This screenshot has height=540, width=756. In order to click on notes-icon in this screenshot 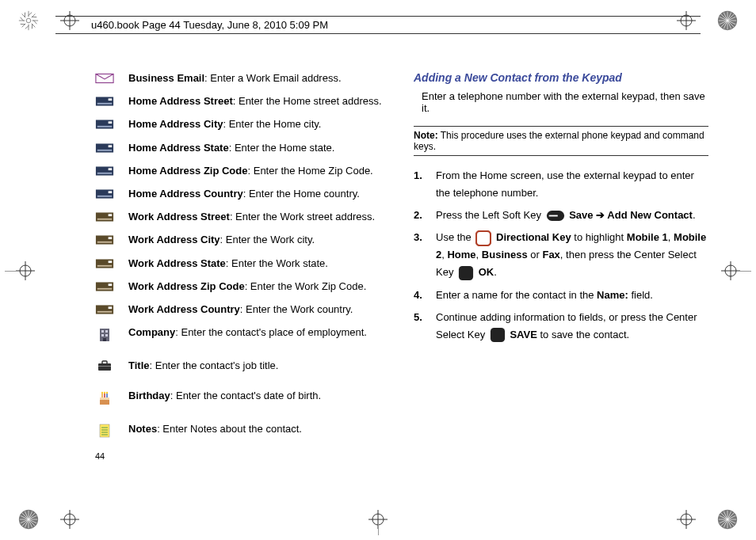, I will do `click(105, 431)`.